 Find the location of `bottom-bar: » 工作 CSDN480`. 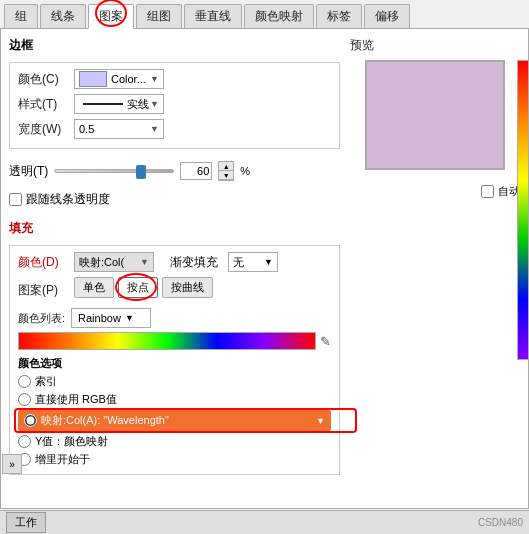

bottom-bar: » 工作 CSDN480 is located at coordinates (264, 522).